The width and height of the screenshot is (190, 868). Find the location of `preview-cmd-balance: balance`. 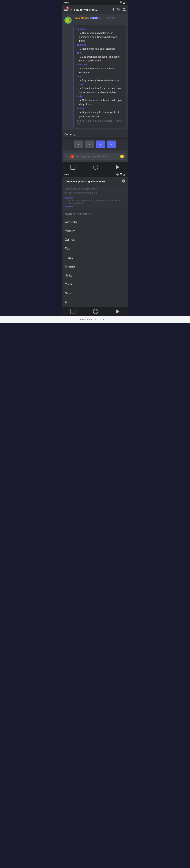

preview-cmd-balance: balance is located at coordinates (69, 197).